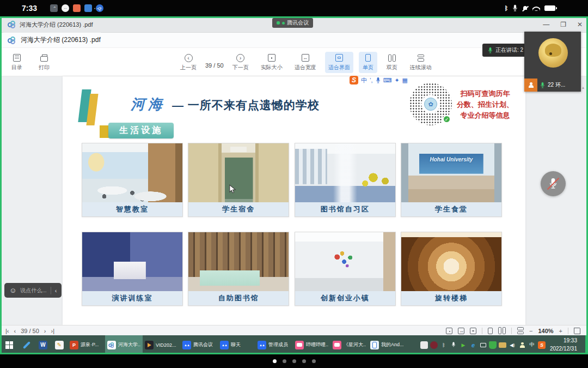 This screenshot has width=588, height=368. What do you see at coordinates (532, 345) in the screenshot?
I see `tray-ime-indicator: 中` at bounding box center [532, 345].